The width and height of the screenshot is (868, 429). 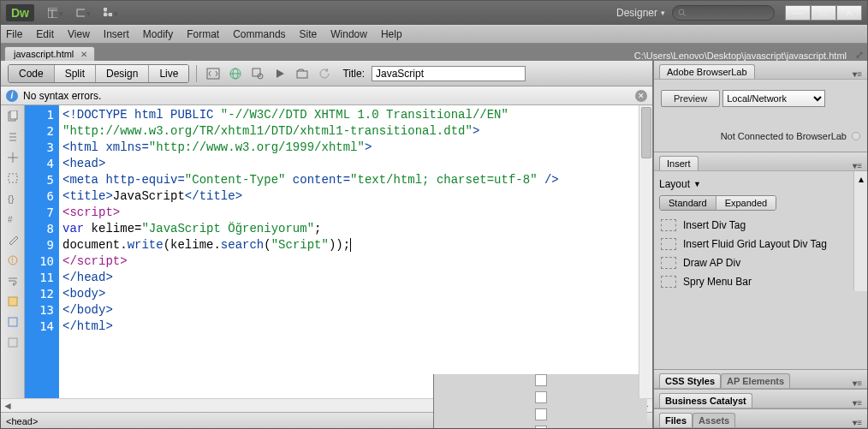 I want to click on view-design-button: Design, so click(x=122, y=74).